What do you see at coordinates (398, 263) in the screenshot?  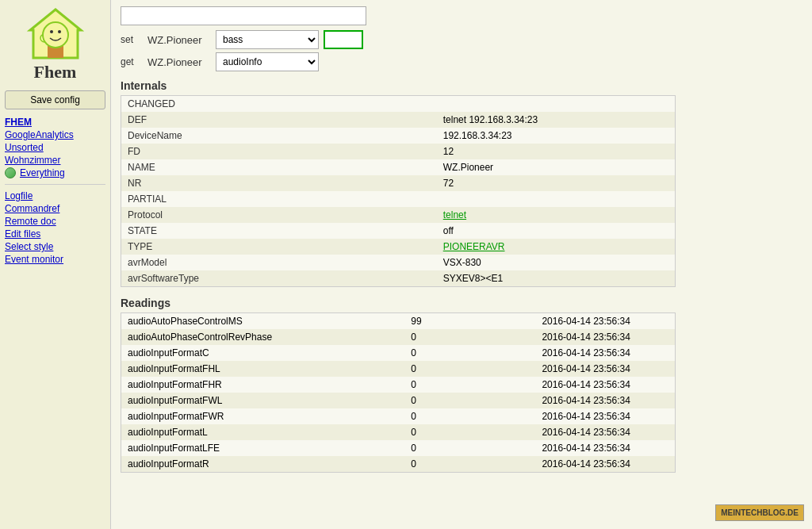 I see `internals-row: avrModelVSX-830` at bounding box center [398, 263].